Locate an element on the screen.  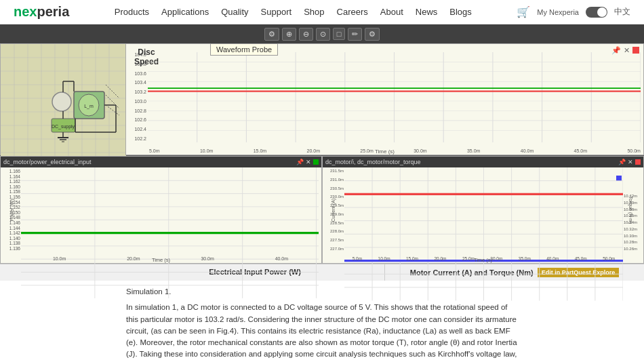
motor-pin-btn: 📌 is located at coordinates (622, 162).